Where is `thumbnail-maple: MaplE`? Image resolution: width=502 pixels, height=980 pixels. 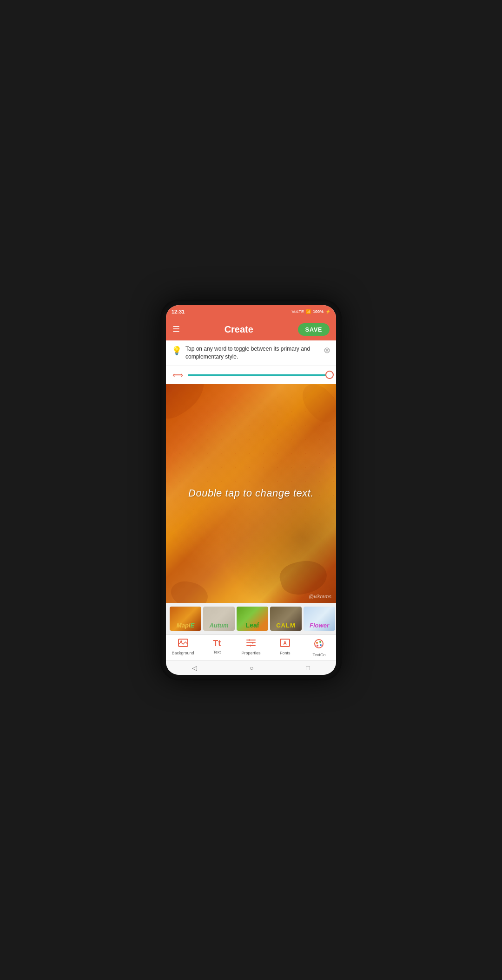 thumbnail-maple: MaplE is located at coordinates (185, 619).